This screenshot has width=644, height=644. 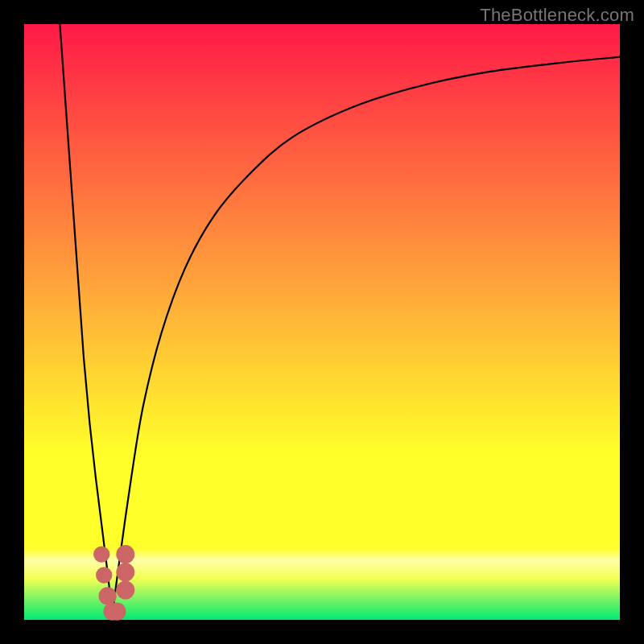 I want to click on attribution-text: TheBottleneck.com, so click(x=557, y=15).